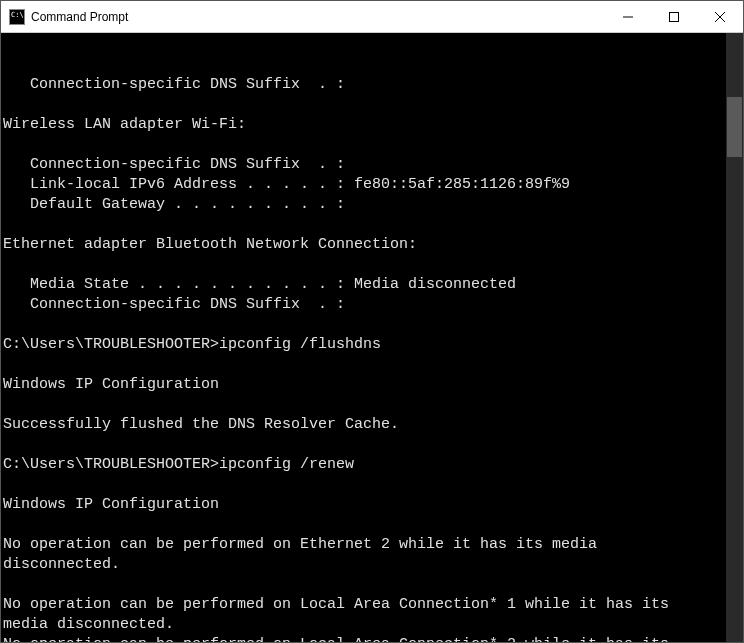  Describe the element at coordinates (318, 17) in the screenshot. I see `window-title: Command Prompt` at that location.